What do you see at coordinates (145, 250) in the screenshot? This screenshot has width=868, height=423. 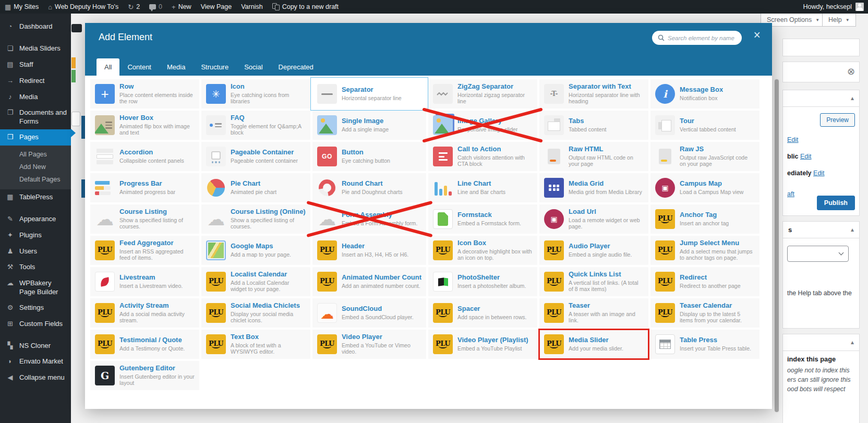 I see `element-tile-feed-aggregator: PLUFeed AggregatorInsert an RSS aggregat…` at bounding box center [145, 250].